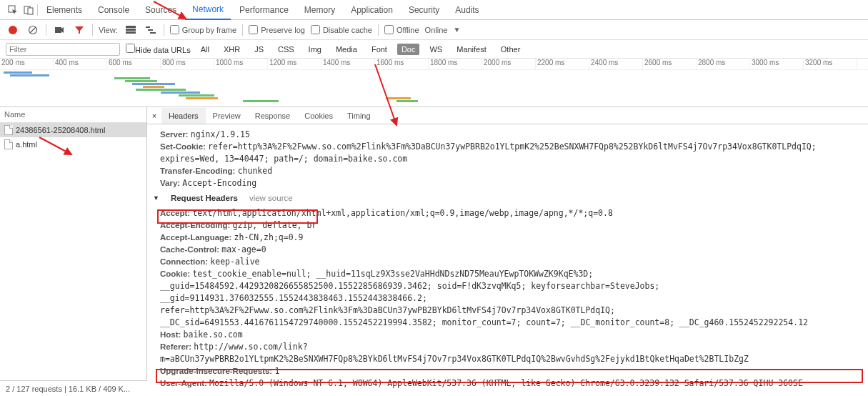 The width and height of the screenshot is (868, 396). Describe the element at coordinates (73, 130) in the screenshot. I see `request-row: 24386561-25208408.html` at that location.